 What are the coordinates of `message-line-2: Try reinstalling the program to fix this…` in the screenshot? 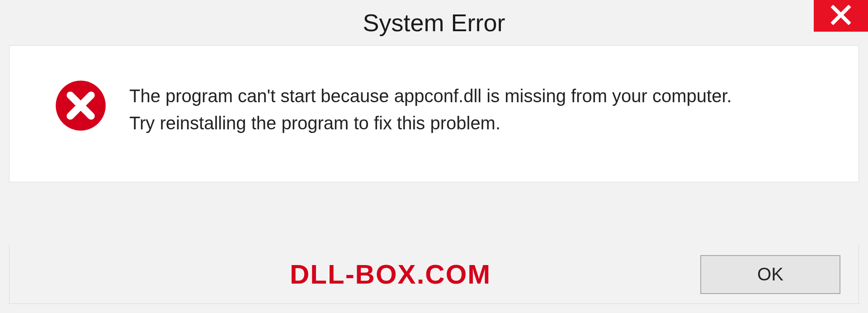 It's located at (485, 123).